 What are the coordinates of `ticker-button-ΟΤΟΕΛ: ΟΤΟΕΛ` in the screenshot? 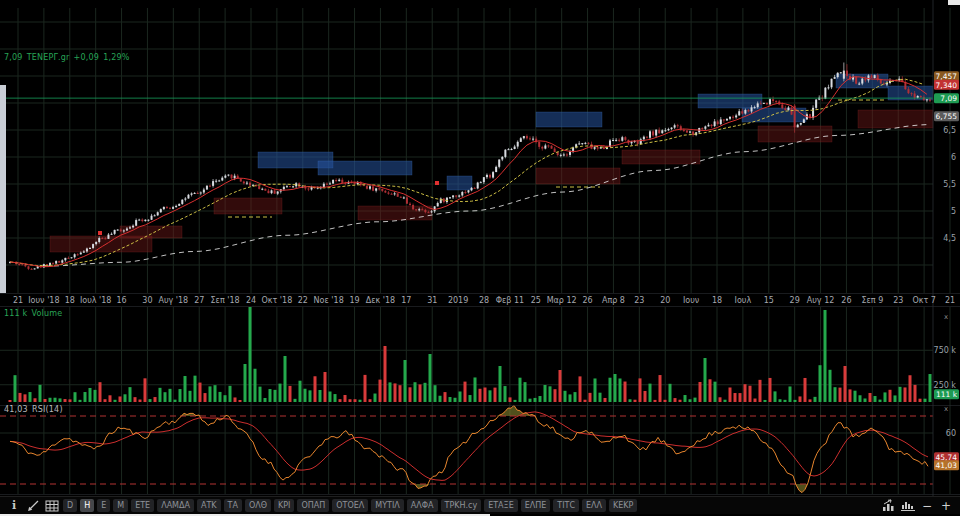 It's located at (350, 506).